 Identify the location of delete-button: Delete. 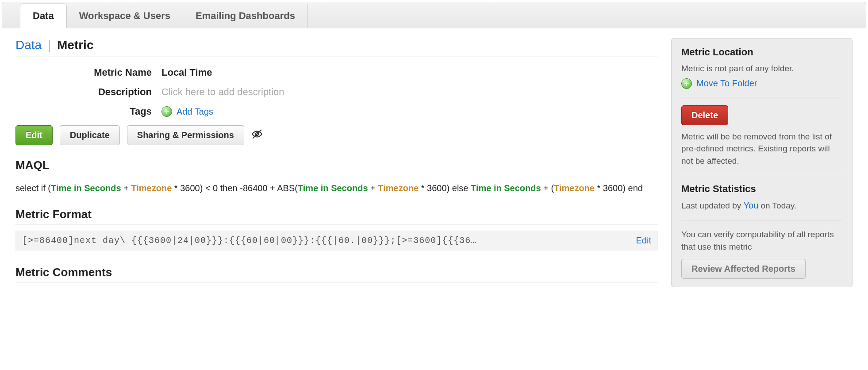
(705, 115).